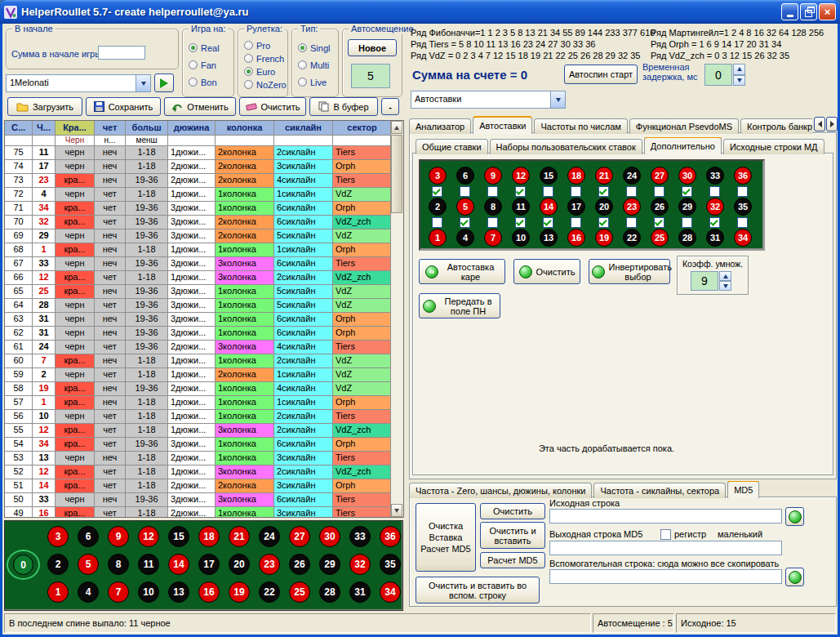  Describe the element at coordinates (58, 537) in the screenshot. I see `board-number-3: 3` at that location.